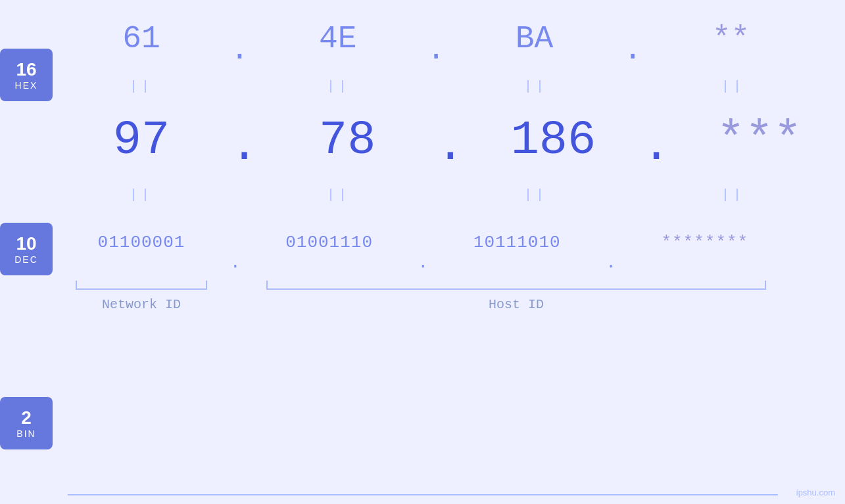 Image resolution: width=845 pixels, height=504 pixels. What do you see at coordinates (535, 39) in the screenshot?
I see `hex-b3-value: BA` at bounding box center [535, 39].